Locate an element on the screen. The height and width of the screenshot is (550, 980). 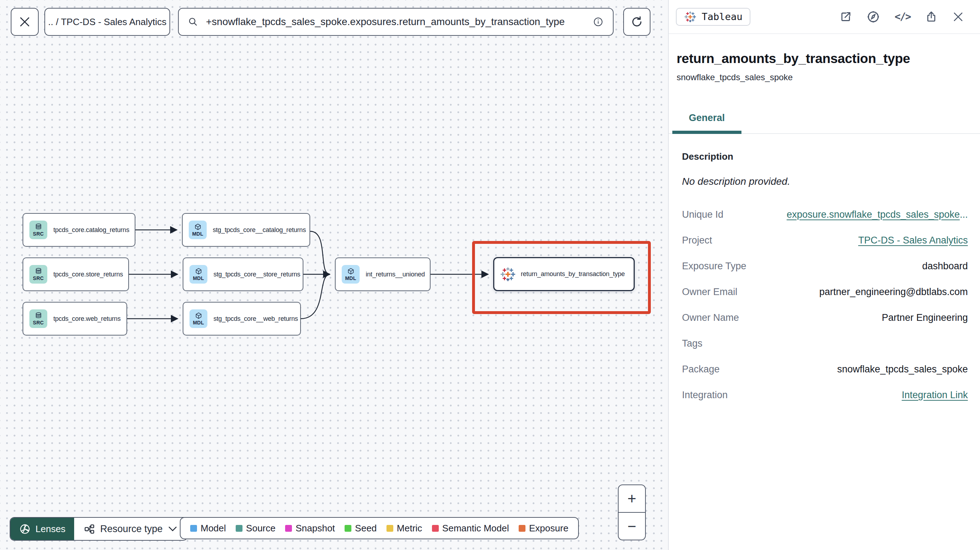
page-title: return_amounts_by_transaction_type is located at coordinates (822, 59).